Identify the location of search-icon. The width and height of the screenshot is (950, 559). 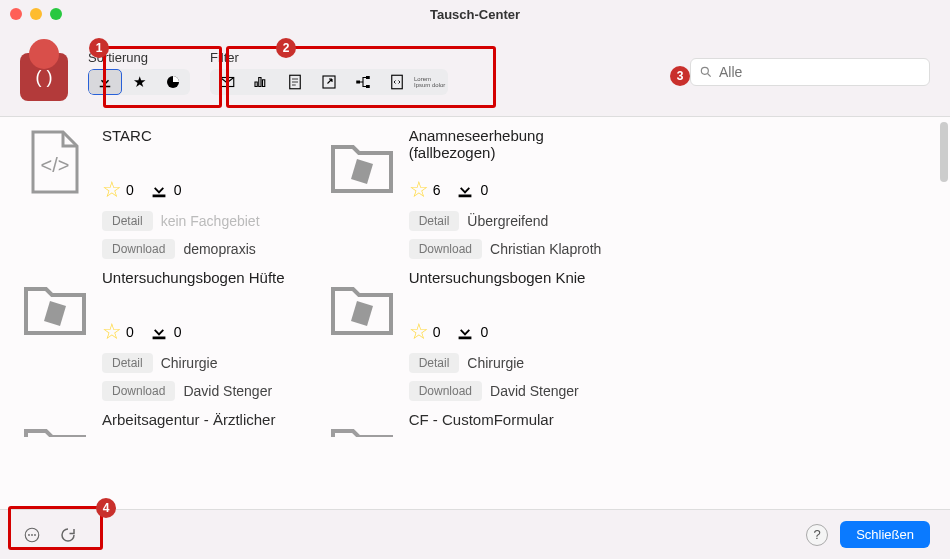
(706, 72).